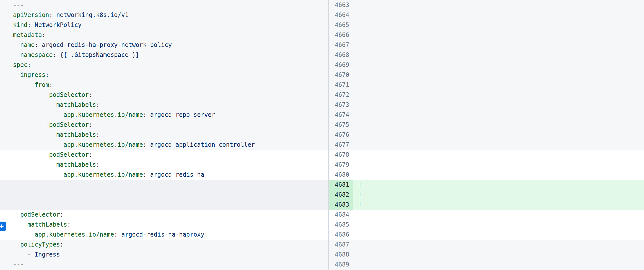  Describe the element at coordinates (498, 115) in the screenshot. I see `new-code-cell: app.kubernetes.io/name: argocd-repo-serv…` at that location.